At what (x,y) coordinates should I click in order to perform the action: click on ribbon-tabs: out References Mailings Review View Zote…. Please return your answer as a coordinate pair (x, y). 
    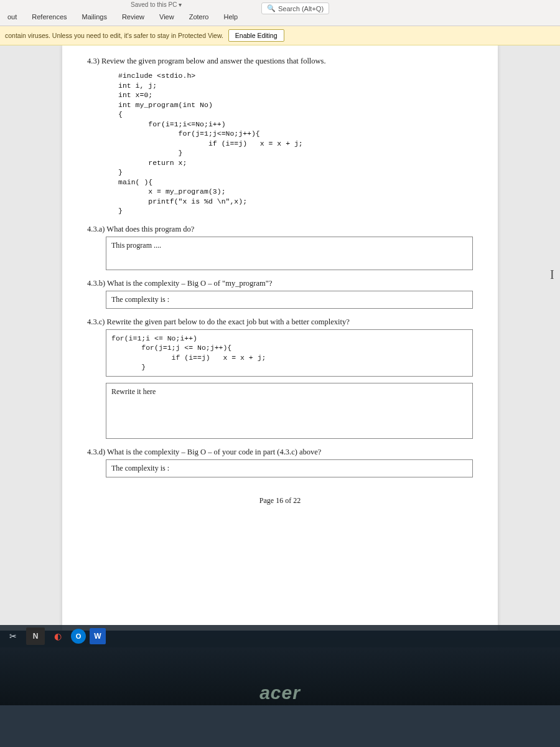
    Looking at the image, I should click on (123, 17).